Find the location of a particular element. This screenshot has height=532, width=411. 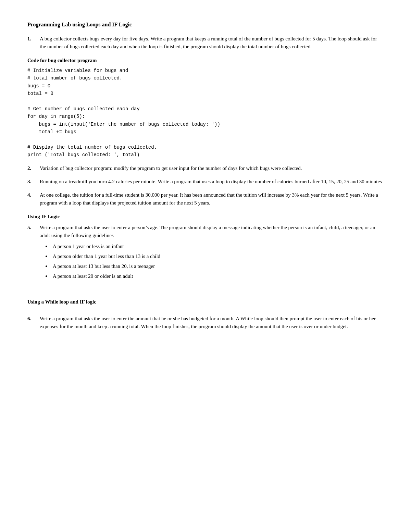

list-number-3: 3. is located at coordinates (34, 182).